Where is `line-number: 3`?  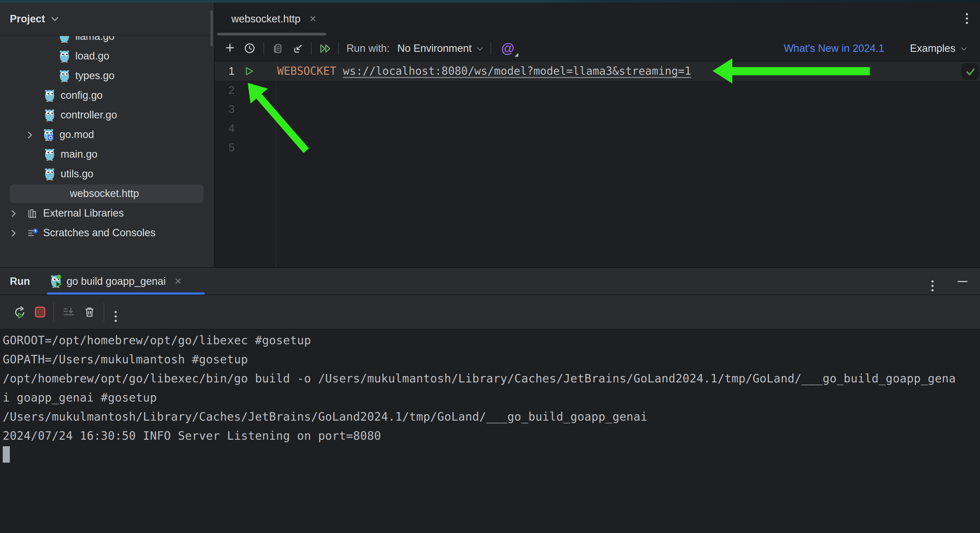
line-number: 3 is located at coordinates (225, 110).